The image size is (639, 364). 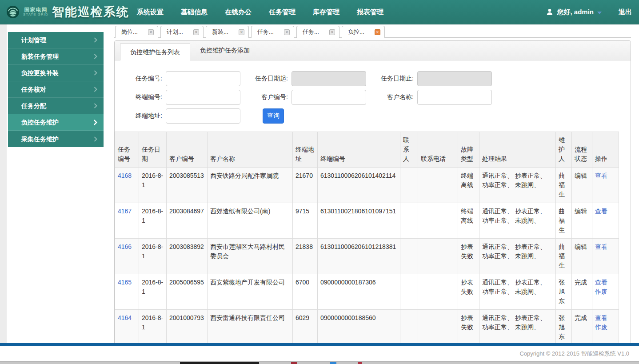 What do you see at coordinates (372, 79) in the screenshot?
I see `form-row-1: 任务编号: 任务日期起: 任务日期止:` at bounding box center [372, 79].